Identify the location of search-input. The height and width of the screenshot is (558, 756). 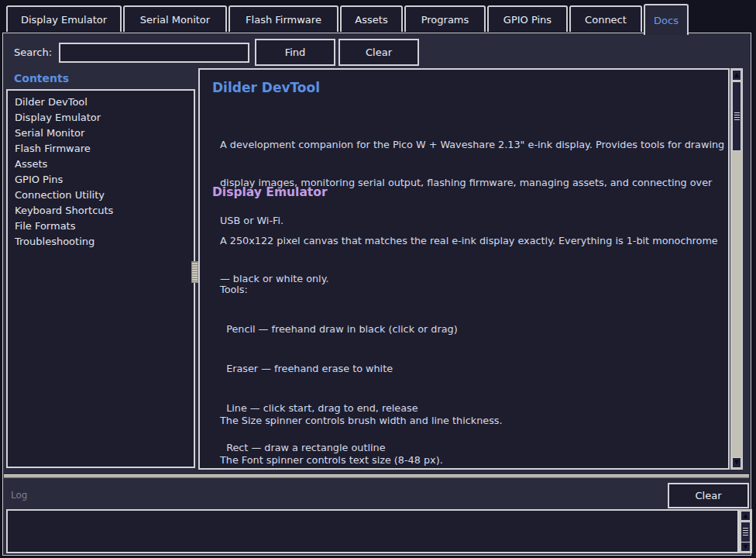
(154, 53).